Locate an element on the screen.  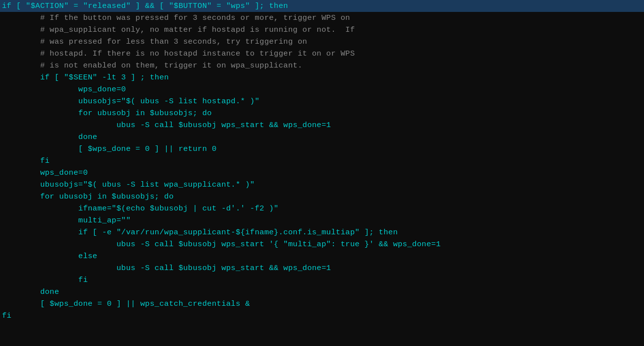
code-line: ifname="$(echo $ubusobj | cut -d'.' -f2 … is located at coordinates (322, 208).